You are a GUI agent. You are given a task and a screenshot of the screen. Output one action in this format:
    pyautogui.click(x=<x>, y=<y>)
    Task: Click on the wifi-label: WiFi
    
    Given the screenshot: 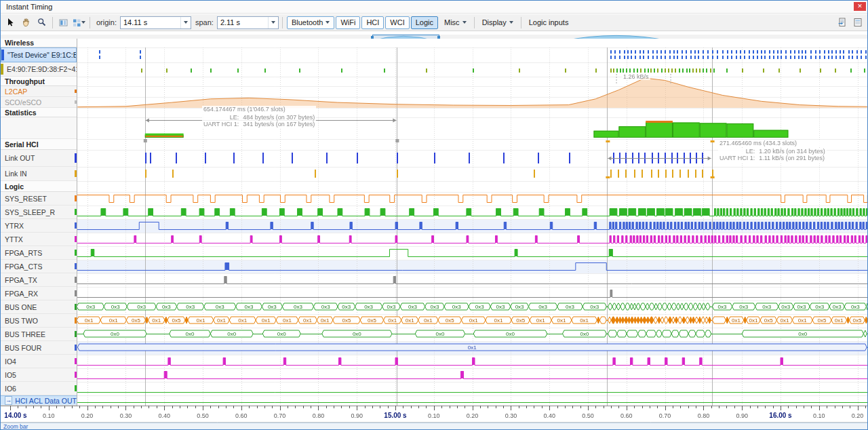 What is the action you would take?
    pyautogui.click(x=348, y=22)
    